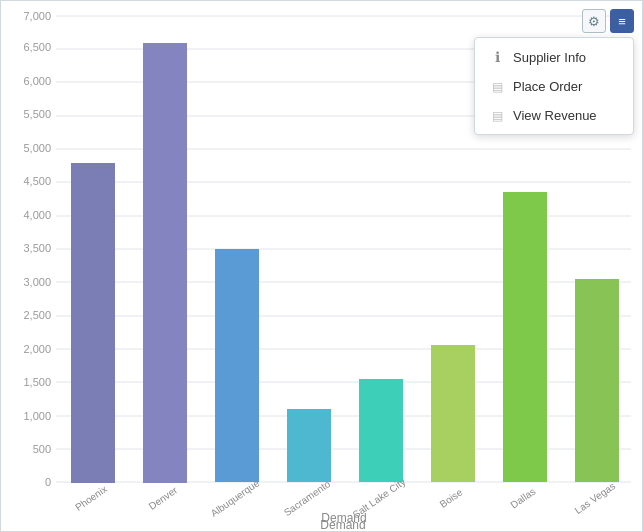 Image resolution: width=643 pixels, height=532 pixels. I want to click on dropdown-label-supplier-info: Supplier Info, so click(550, 58).